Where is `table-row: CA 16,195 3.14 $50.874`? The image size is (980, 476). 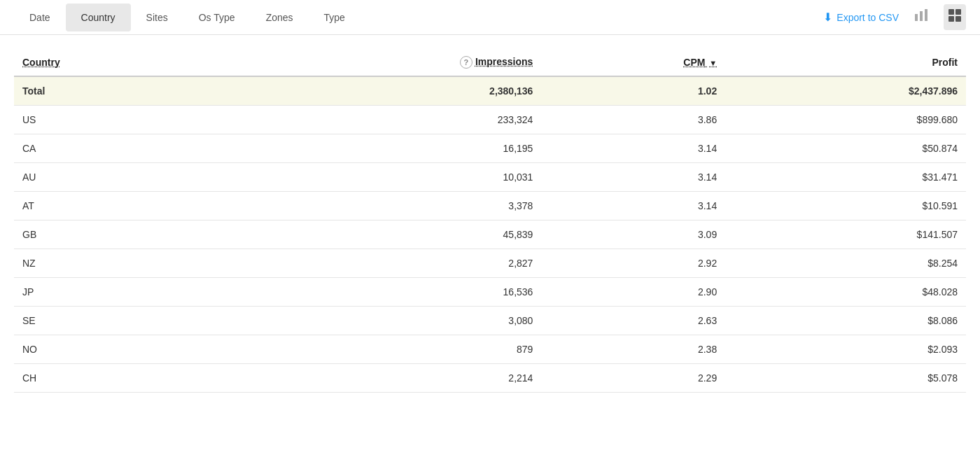 table-row: CA 16,195 3.14 $50.874 is located at coordinates (490, 148).